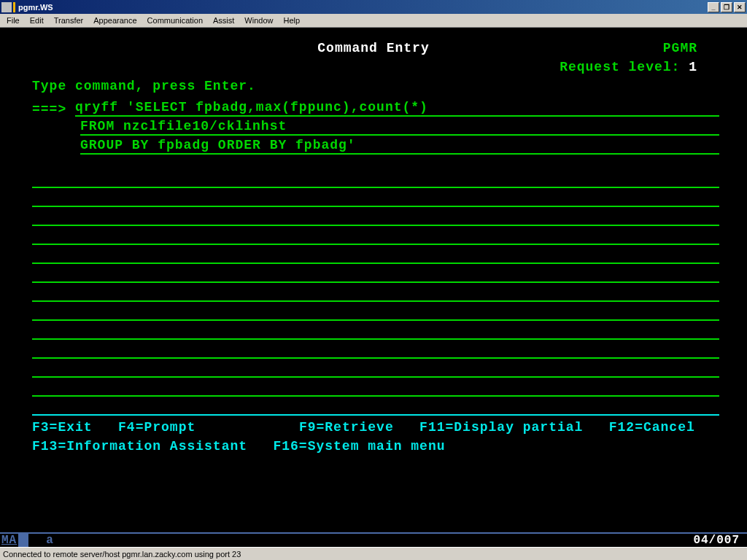 This screenshot has width=747, height=560. I want to click on request-level-value: 1, so click(693, 67).